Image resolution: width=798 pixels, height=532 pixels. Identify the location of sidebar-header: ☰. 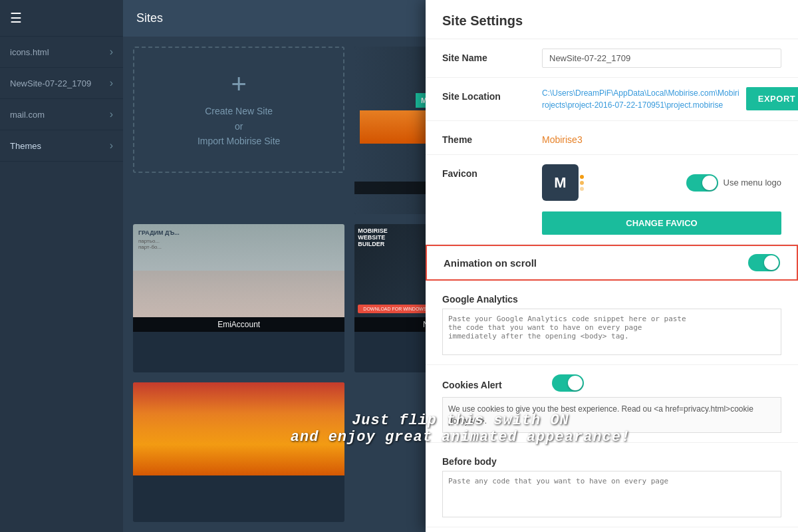
(61, 19).